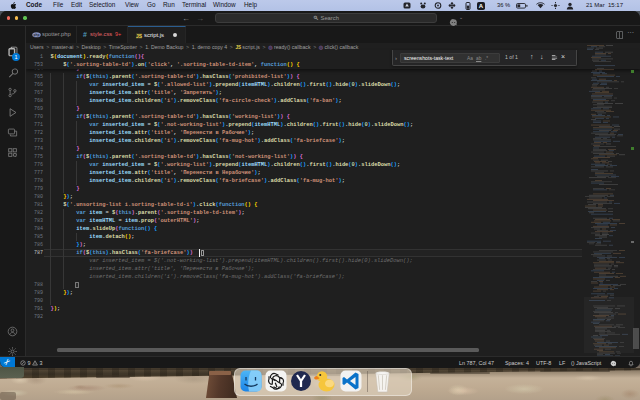  I want to click on svg-text: A, so click(482, 6).